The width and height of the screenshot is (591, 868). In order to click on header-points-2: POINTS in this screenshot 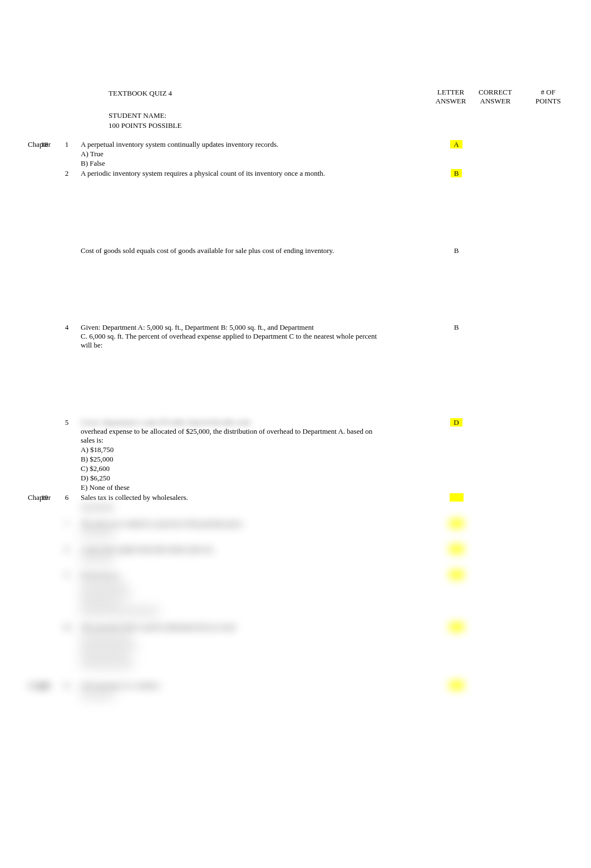, I will do `click(548, 101)`.